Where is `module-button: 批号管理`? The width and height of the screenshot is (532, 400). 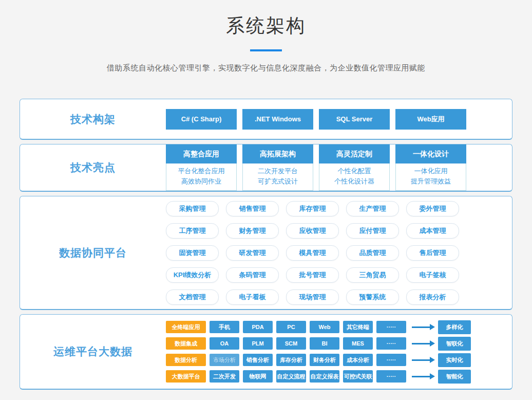
module-button: 批号管理 is located at coordinates (312, 275).